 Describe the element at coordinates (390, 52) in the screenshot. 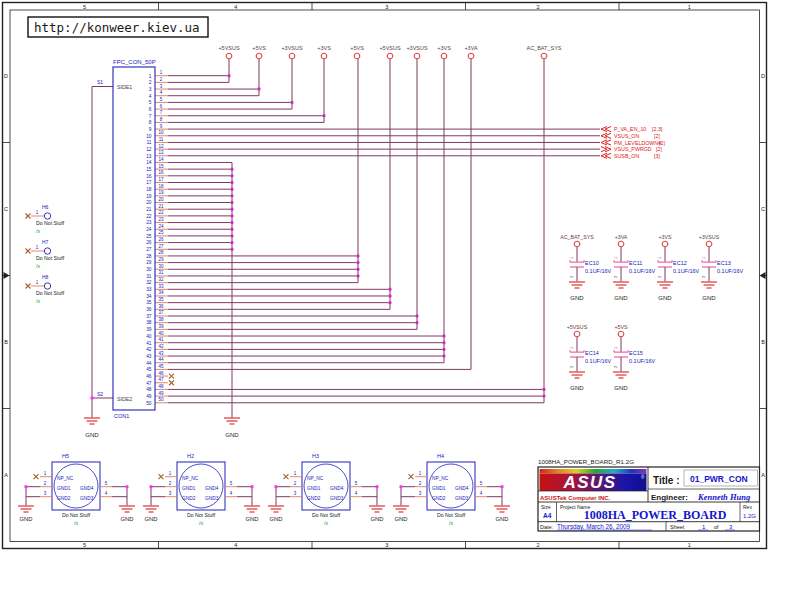

I see `power-rails: +5VSUS +5VS +3VSUS +3VS +5VS +5VSUS +3VS…` at that location.